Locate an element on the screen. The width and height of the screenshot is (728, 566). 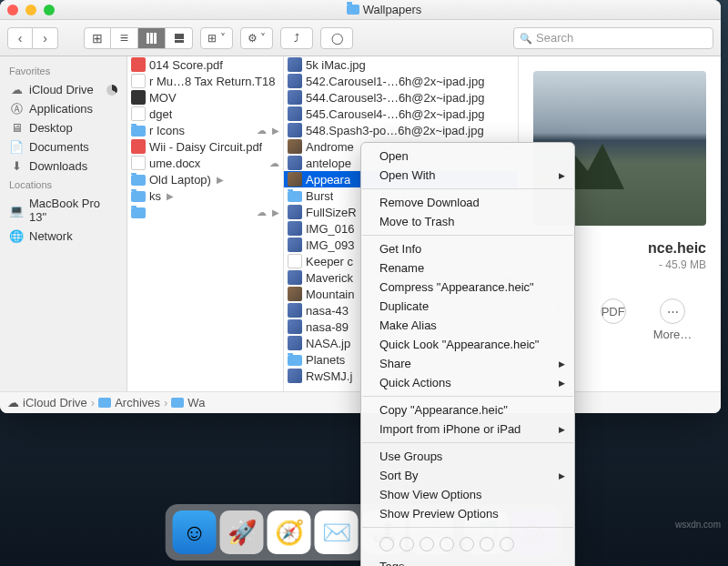
file-row: Old Laptop)▶ is located at coordinates (206, 179).